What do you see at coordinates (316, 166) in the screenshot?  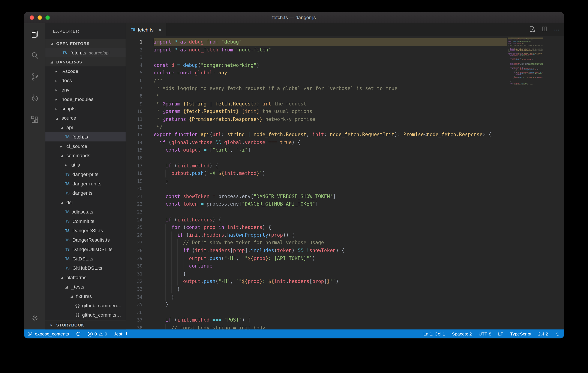 I see `code-line-17: 17 if (init.method) {` at bounding box center [316, 166].